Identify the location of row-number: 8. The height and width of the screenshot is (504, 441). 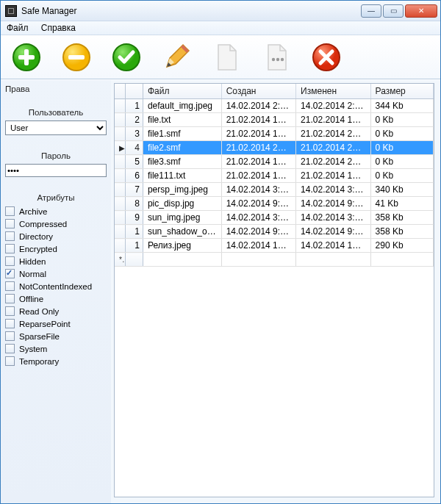
(134, 204).